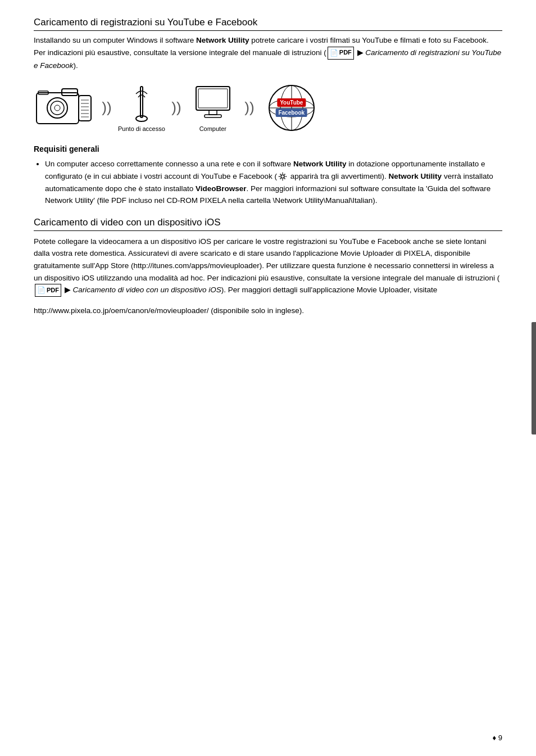 This screenshot has width=536, height=756. I want to click on section1-intro: Installando su un computer Windows il so…, so click(268, 53).